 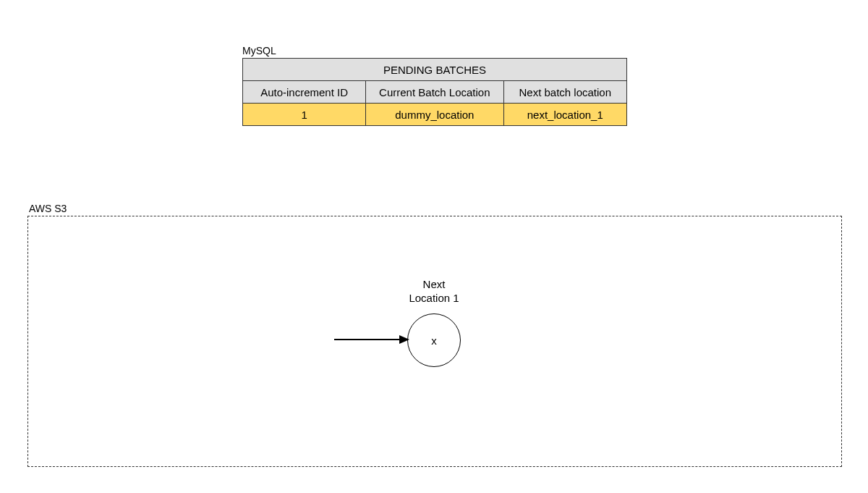 I want to click on pending-batches-table: PENDING BATCHES Auto-increment ID Curren…, so click(x=435, y=92).